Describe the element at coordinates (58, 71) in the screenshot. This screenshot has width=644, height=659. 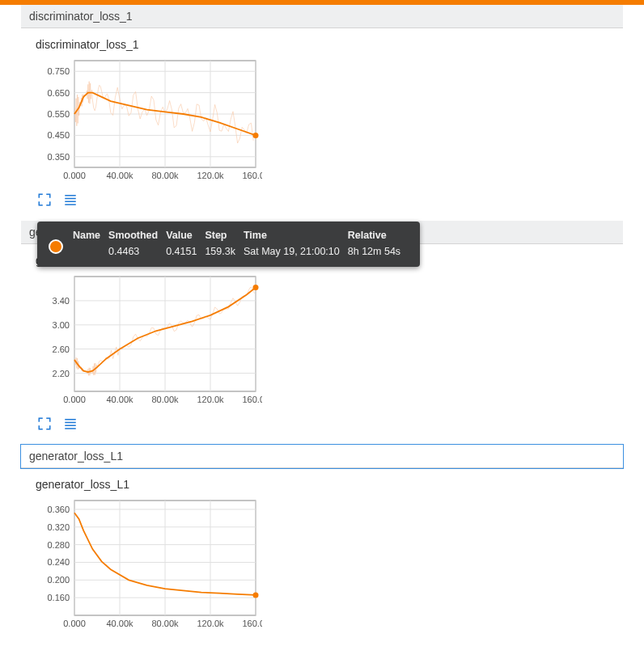
I see `svg-text: 0.750` at that location.